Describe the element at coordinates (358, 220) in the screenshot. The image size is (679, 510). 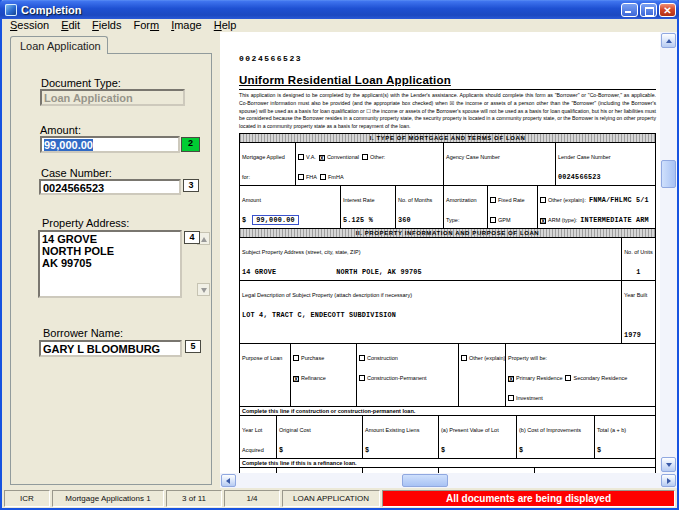
I see `form-value: 5.125 %` at that location.